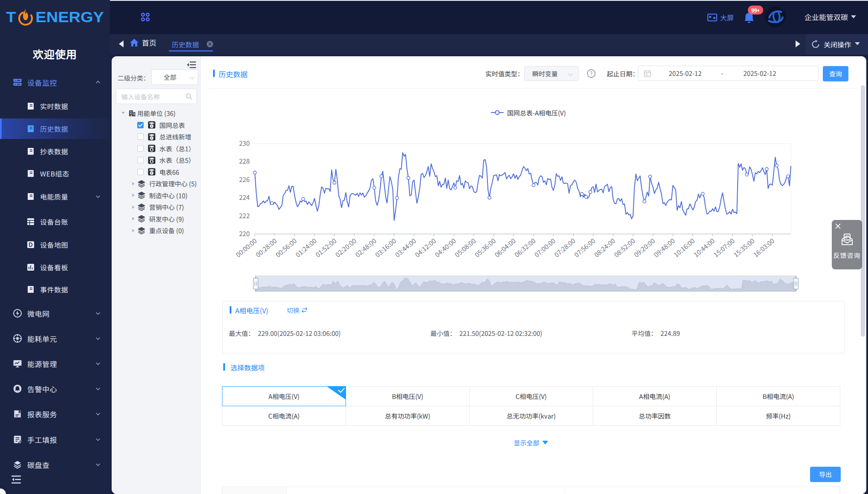 This screenshot has width=868, height=494. I want to click on big-screen-button: 大屏, so click(721, 17).